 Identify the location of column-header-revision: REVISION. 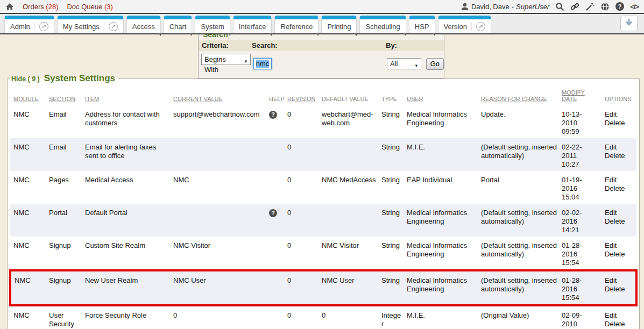
(303, 95).